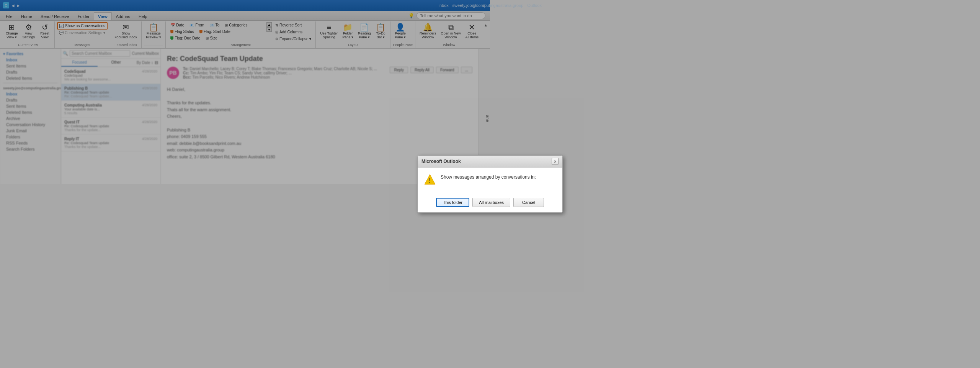  I want to click on dialog-title: Microsoft Outlook, so click(441, 161).